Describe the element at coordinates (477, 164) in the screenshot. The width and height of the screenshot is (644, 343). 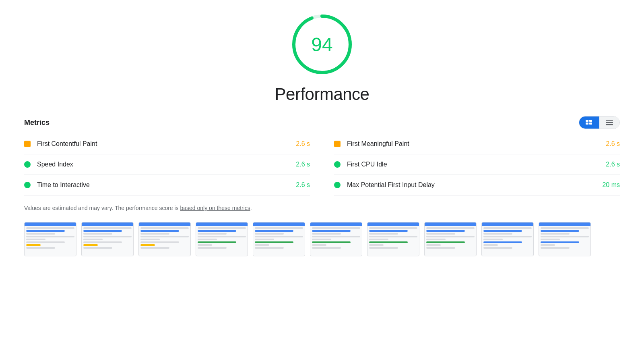
I see `metric-row: First CPU Idle 2.6 s` at that location.